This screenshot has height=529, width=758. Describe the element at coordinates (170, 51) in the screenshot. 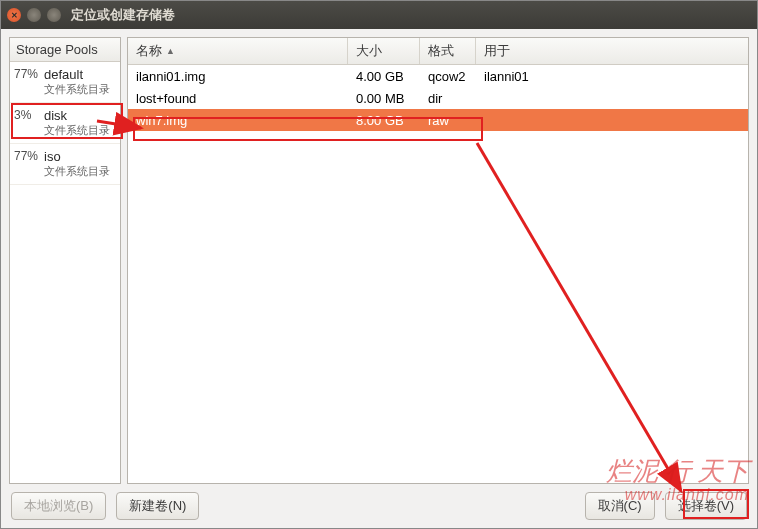

I see `sort-ascending-icon: ▲` at that location.